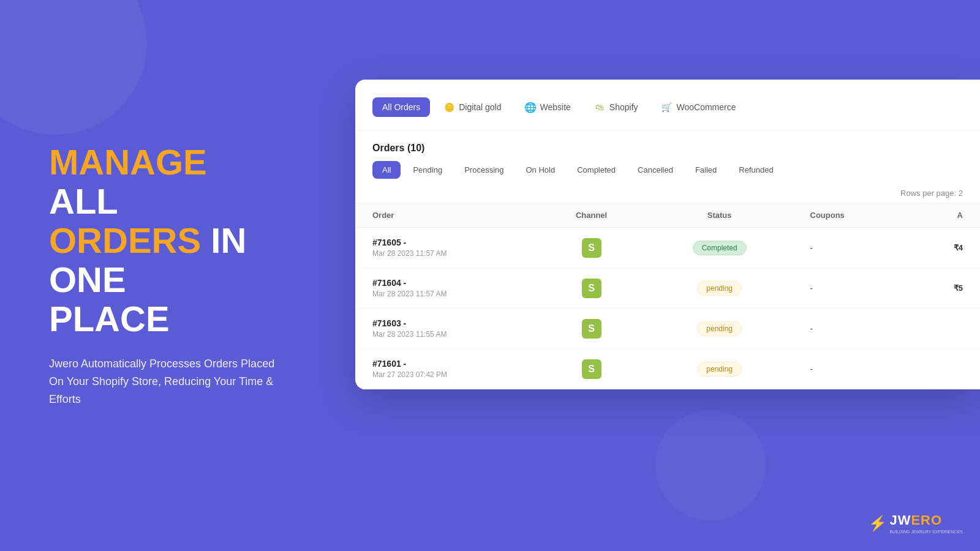  What do you see at coordinates (720, 248) in the screenshot?
I see `status-badge: Completed` at bounding box center [720, 248].